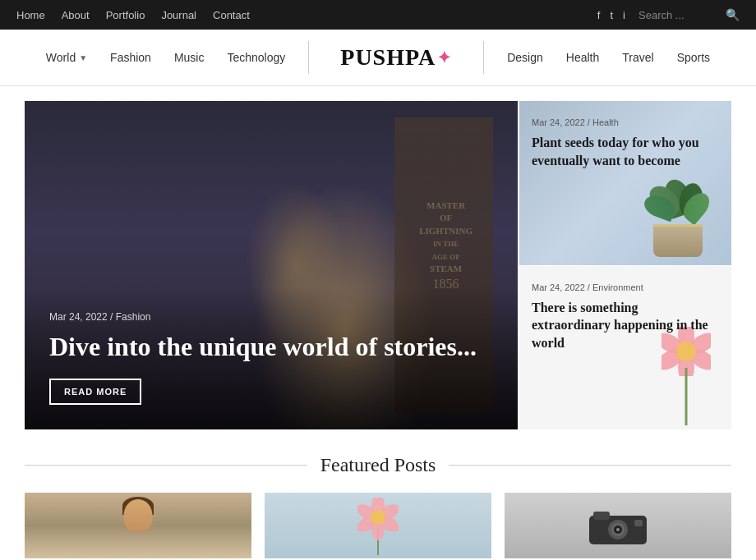  What do you see at coordinates (378, 526) in the screenshot?
I see `flower2-svg` at bounding box center [378, 526].